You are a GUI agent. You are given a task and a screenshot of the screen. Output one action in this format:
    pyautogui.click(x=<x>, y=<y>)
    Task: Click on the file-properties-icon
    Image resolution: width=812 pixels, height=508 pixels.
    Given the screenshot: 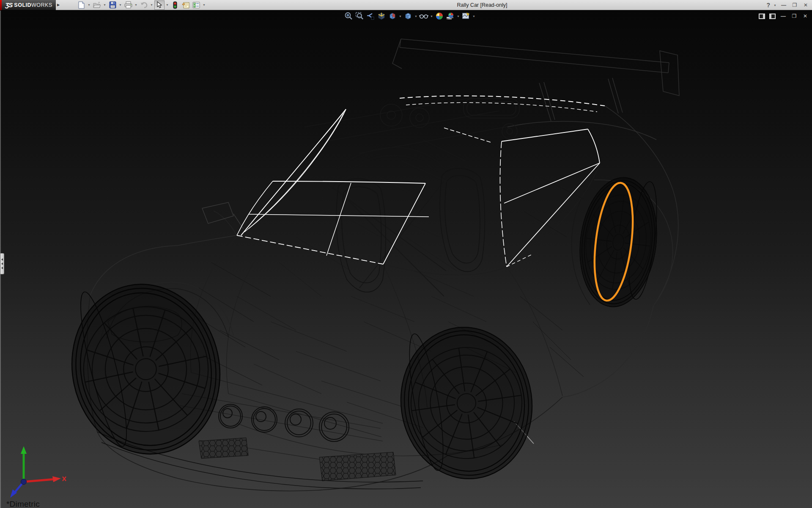 What is the action you would take?
    pyautogui.click(x=186, y=5)
    